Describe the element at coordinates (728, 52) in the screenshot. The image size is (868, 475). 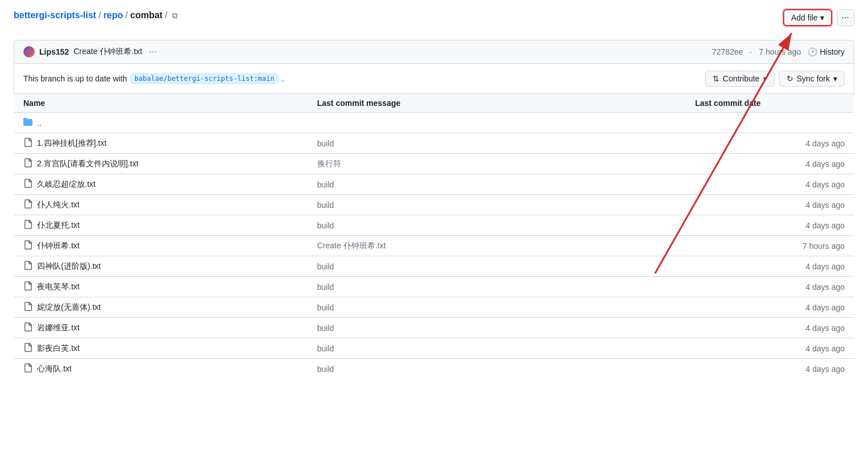
I see `commit-hash: 72782ee` at that location.